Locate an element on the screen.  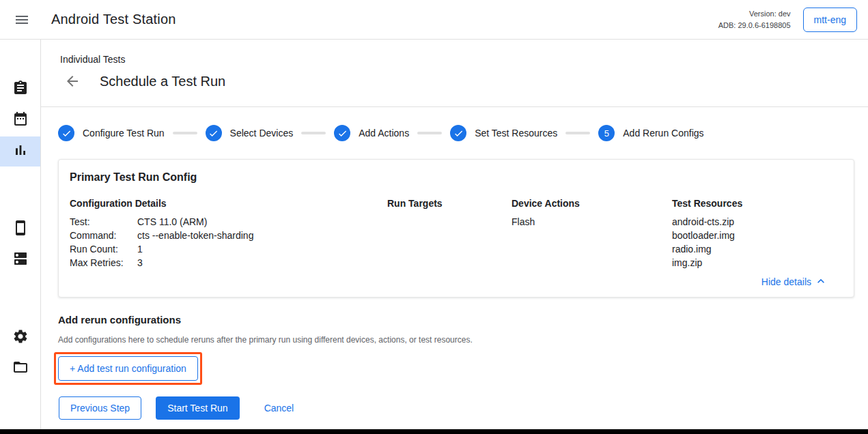
step-label: Configure Test Run is located at coordinates (124, 133).